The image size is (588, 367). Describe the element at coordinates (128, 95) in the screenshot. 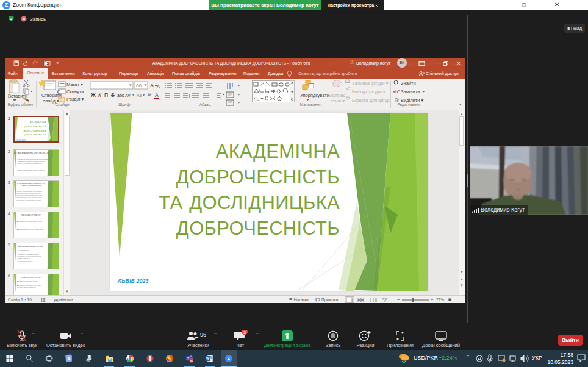

I see `svg-text: AV` at that location.